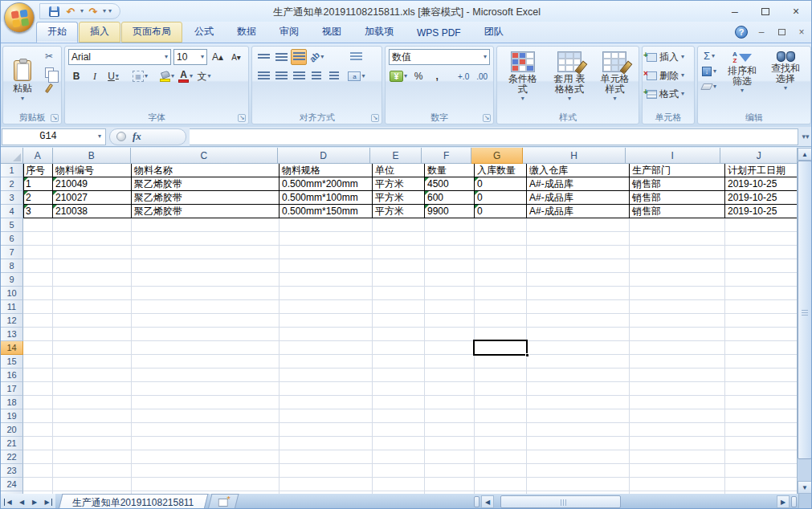 The height and width of the screenshot is (509, 812). I want to click on cell-F14, so click(450, 348).